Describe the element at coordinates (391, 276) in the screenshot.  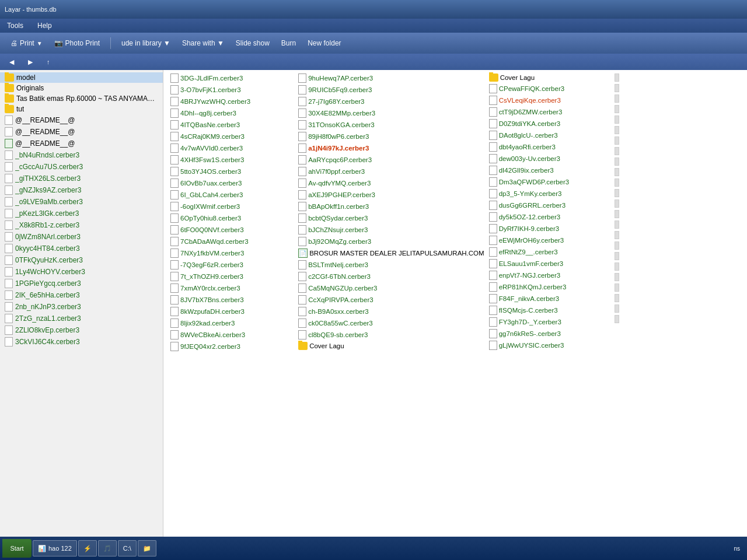
I see `file-entry: c2CGf-6TbN.cerber3` at that location.